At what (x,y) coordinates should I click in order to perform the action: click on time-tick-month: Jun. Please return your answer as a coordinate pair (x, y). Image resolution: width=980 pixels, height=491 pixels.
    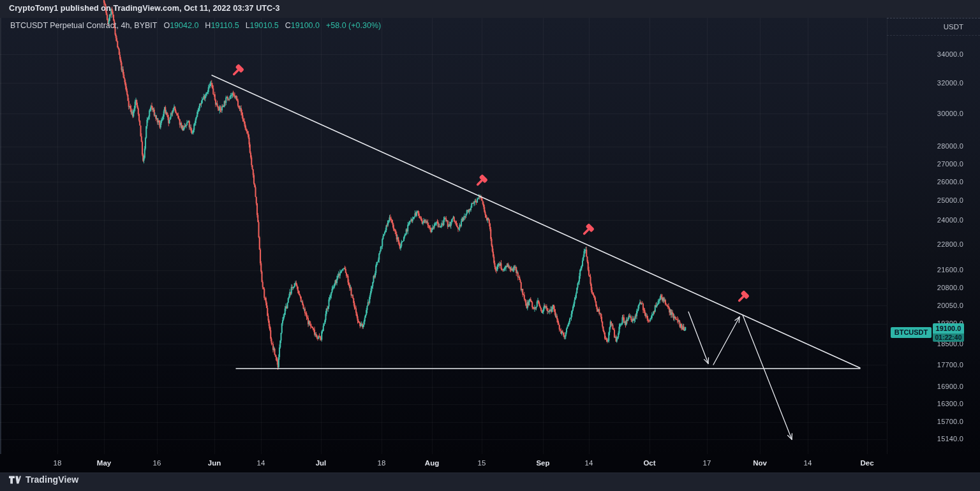
    Looking at the image, I should click on (214, 463).